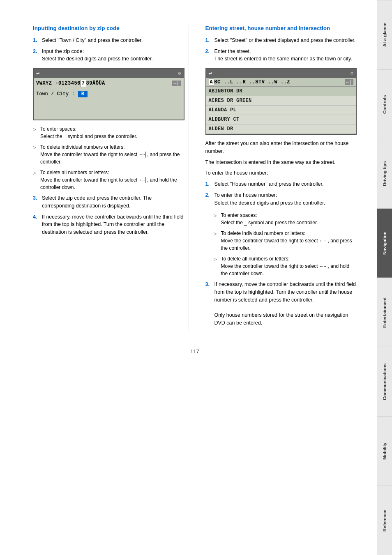  Describe the element at coordinates (209, 40) in the screenshot. I see `right-step-num-1: 1.` at that location.